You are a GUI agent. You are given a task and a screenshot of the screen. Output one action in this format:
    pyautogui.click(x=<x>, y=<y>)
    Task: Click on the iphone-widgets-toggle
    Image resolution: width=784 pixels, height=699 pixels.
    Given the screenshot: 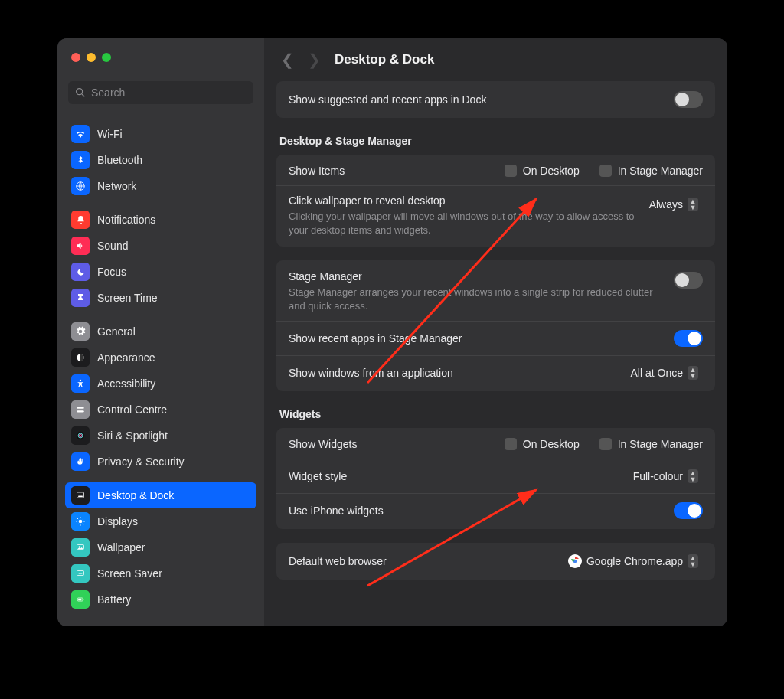 What is the action you would take?
    pyautogui.click(x=688, y=511)
    